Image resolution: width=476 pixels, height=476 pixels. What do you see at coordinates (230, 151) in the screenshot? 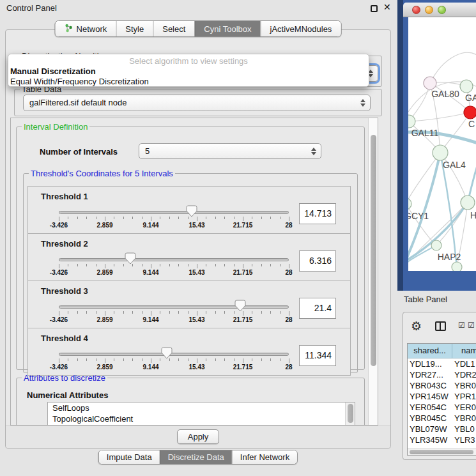
I see `num-intervals-combobox: 5` at bounding box center [230, 151].